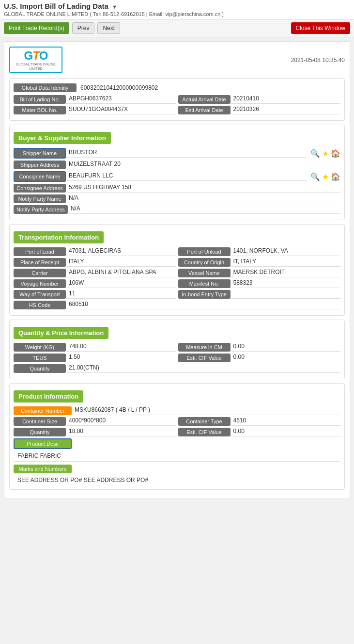  What do you see at coordinates (121, 252) in the screenshot?
I see `port-load-value: 47031, ALGECIRAS` at bounding box center [121, 252].